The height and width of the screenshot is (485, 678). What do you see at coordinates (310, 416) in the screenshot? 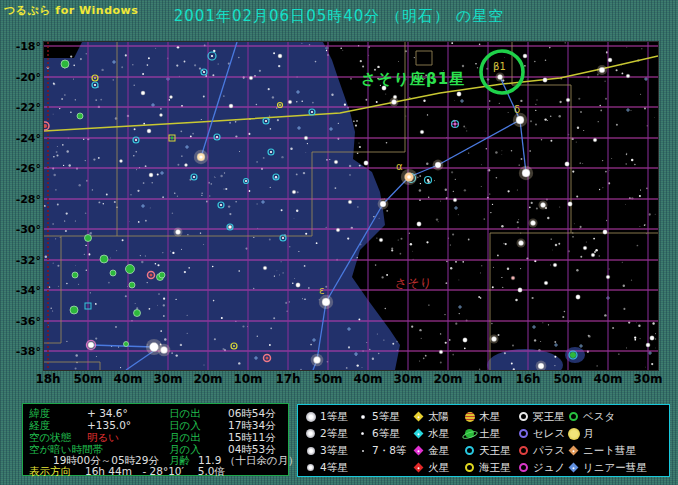
I see `mag-1-icon` at bounding box center [310, 416].